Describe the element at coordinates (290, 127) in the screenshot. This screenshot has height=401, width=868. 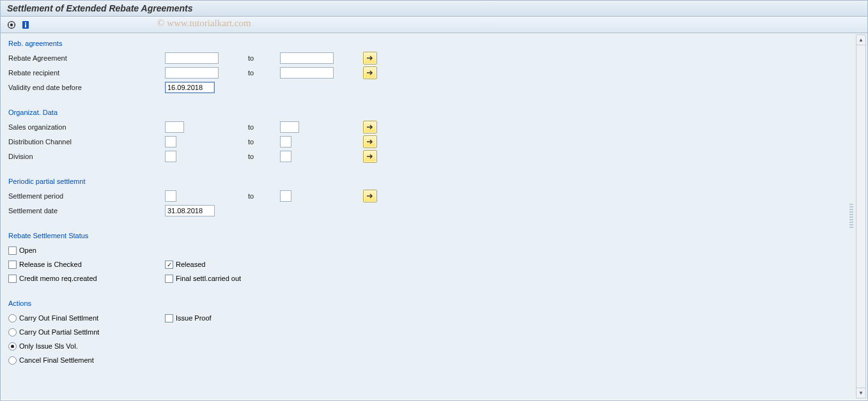
I see `input-sales-org-to` at that location.